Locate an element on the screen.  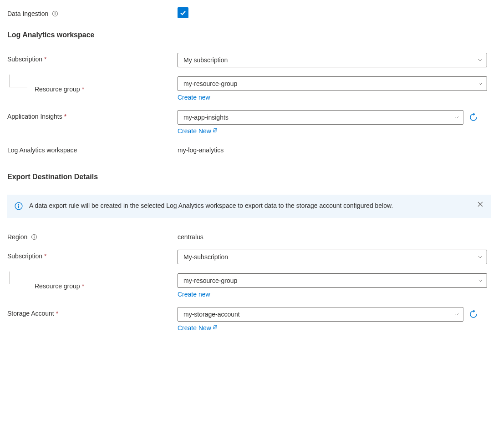
log-analytics-workspace-value: my-log-analytics is located at coordinates (332, 149).